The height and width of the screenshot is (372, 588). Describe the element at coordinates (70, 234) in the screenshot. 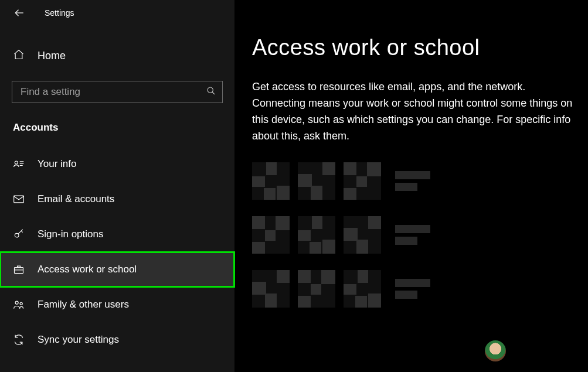

I see `nav-item-label: Sign-in options` at that location.